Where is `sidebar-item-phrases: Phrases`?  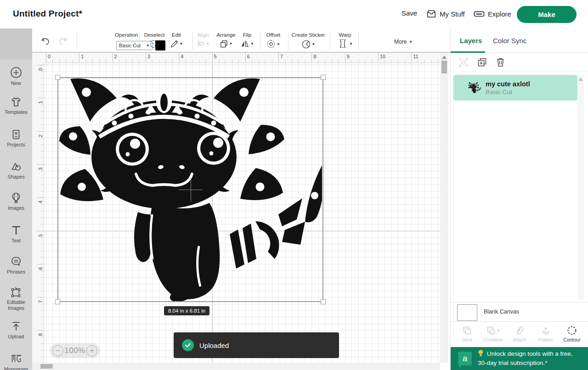 sidebar-item-phrases: Phrases is located at coordinates (16, 265).